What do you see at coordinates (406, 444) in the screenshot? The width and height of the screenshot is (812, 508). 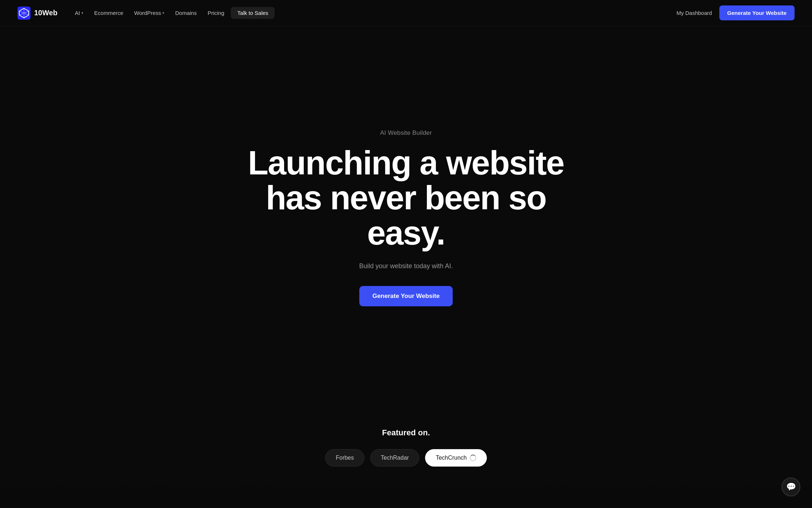 I see `featured-section: Featured on. Forbes TechRadar TechCrunch` at bounding box center [406, 444].